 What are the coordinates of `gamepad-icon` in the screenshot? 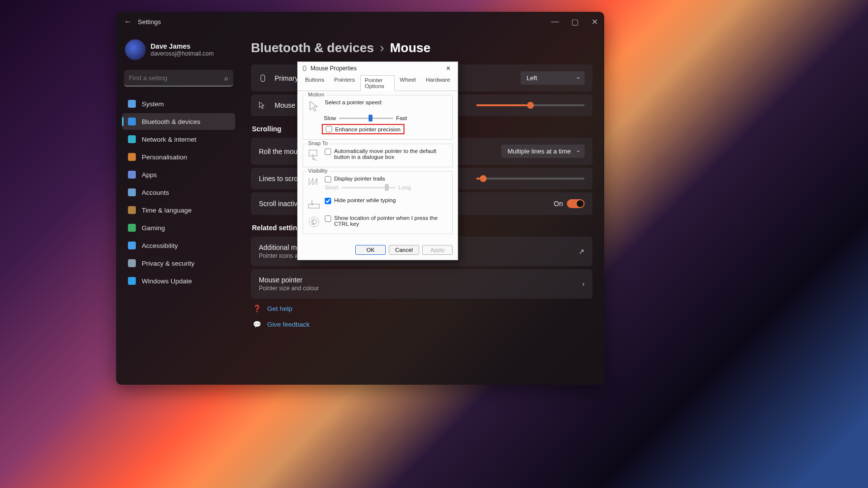 It's located at (132, 228).